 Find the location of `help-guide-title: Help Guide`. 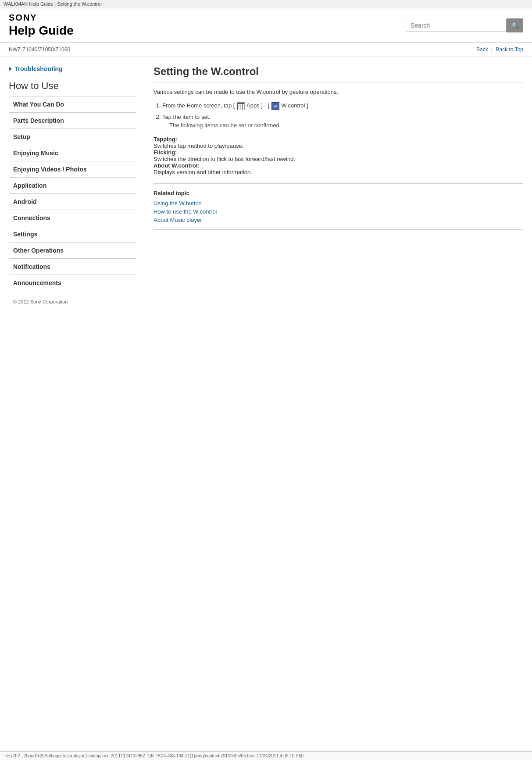

help-guide-title: Help Guide is located at coordinates (41, 31).